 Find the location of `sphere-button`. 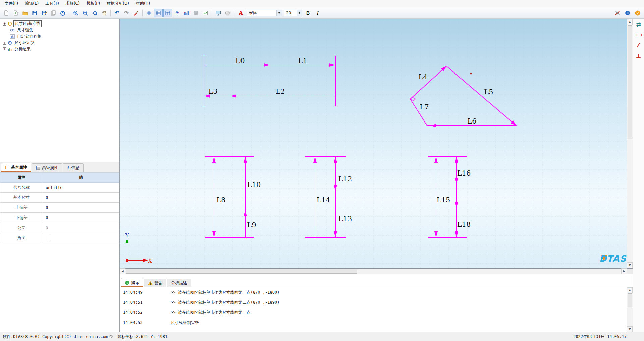

sphere-button is located at coordinates (228, 13).